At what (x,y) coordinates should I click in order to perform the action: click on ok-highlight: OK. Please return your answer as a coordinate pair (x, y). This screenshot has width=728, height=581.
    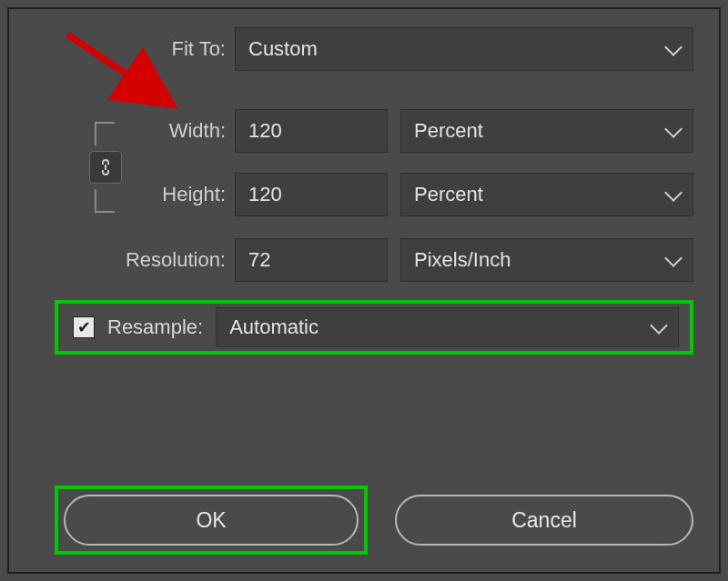
    Looking at the image, I should click on (211, 520).